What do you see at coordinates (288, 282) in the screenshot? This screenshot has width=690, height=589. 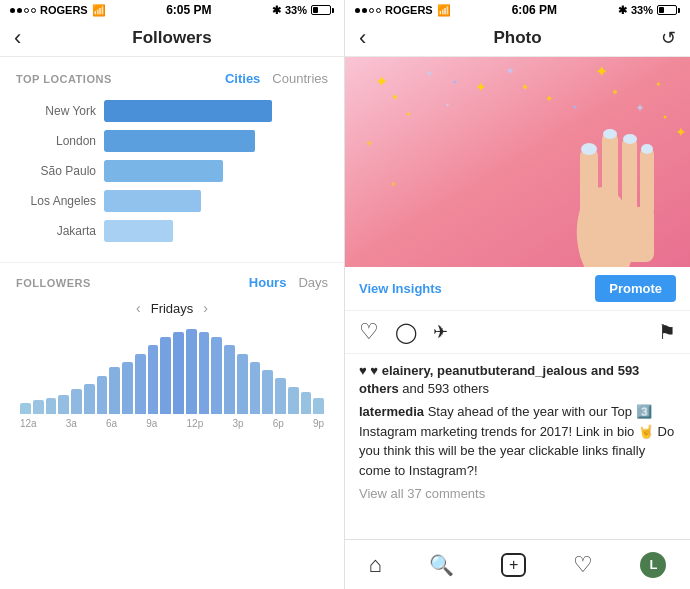 I see `followers-tabs: Hours Days` at bounding box center [288, 282].